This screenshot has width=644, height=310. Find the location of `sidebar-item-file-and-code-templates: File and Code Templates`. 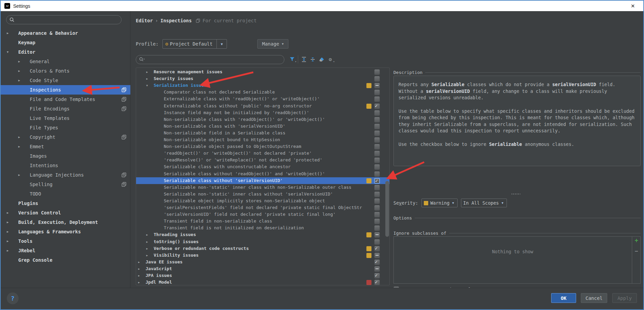

sidebar-item-file-and-code-templates: File and Code Templates is located at coordinates (66, 99).